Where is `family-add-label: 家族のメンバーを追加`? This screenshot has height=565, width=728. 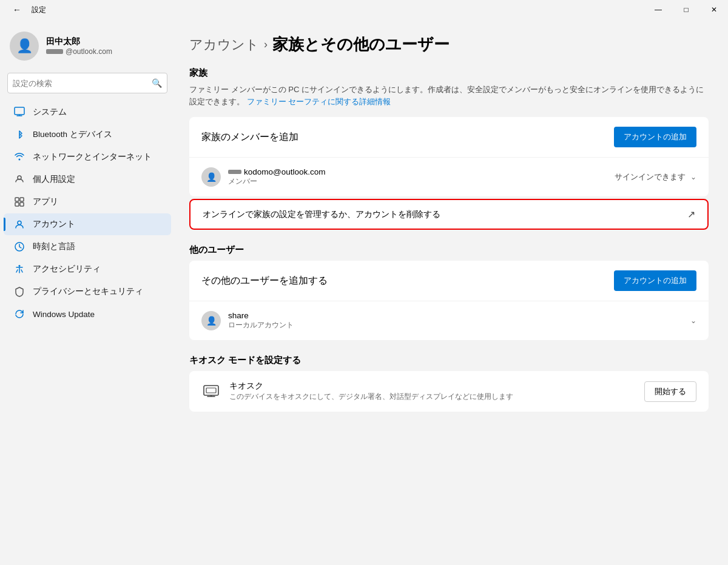 family-add-label: 家族のメンバーを追加 is located at coordinates (250, 137).